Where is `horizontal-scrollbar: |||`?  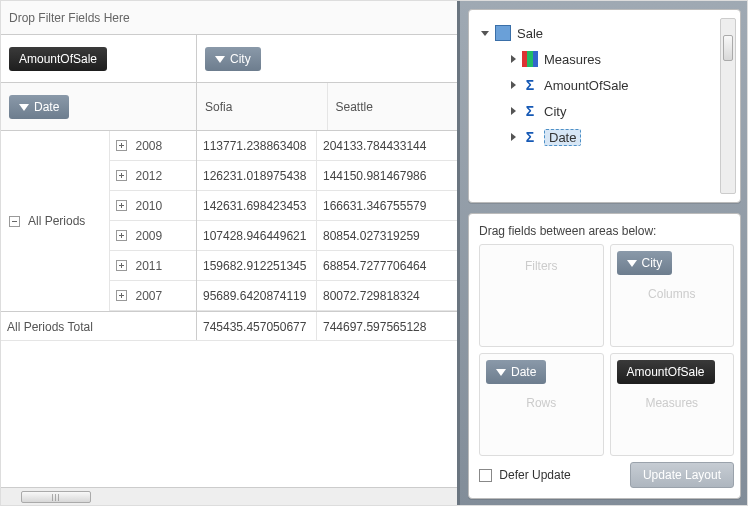 horizontal-scrollbar: ||| is located at coordinates (229, 496).